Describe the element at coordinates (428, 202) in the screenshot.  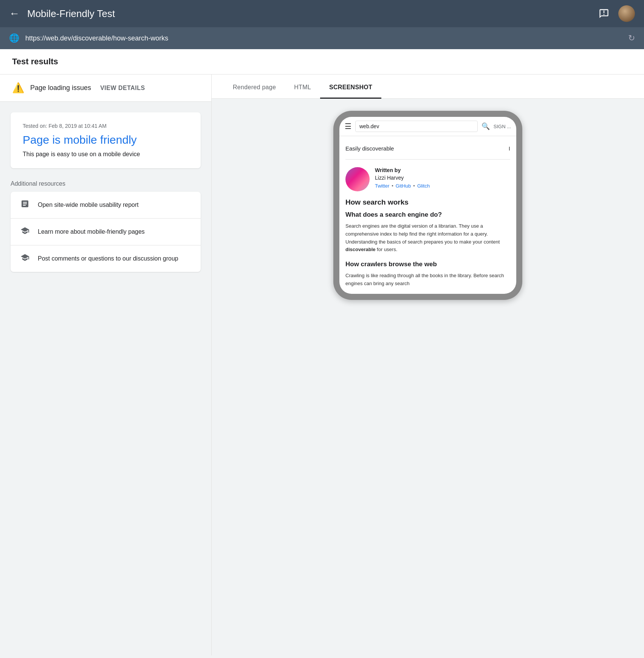
I see `phone-heading-1: How search works` at that location.